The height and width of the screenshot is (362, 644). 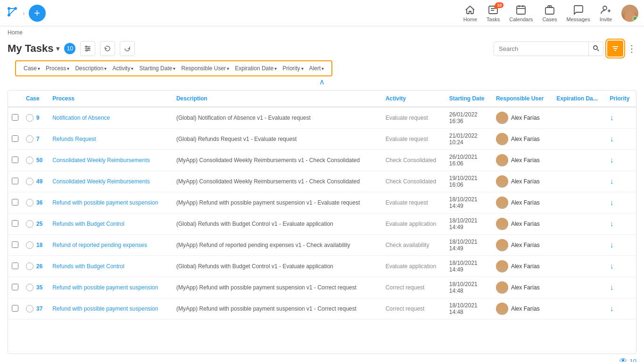 I want to click on description-text: (Global) Refunds Request v1 - Evaluate r…, so click(x=237, y=139).